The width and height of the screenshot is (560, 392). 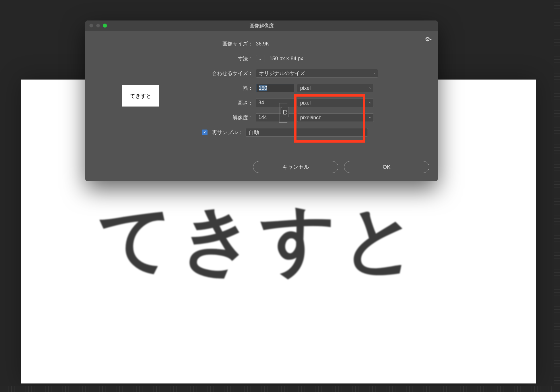 I want to click on height-unit: pixel, so click(x=305, y=103).